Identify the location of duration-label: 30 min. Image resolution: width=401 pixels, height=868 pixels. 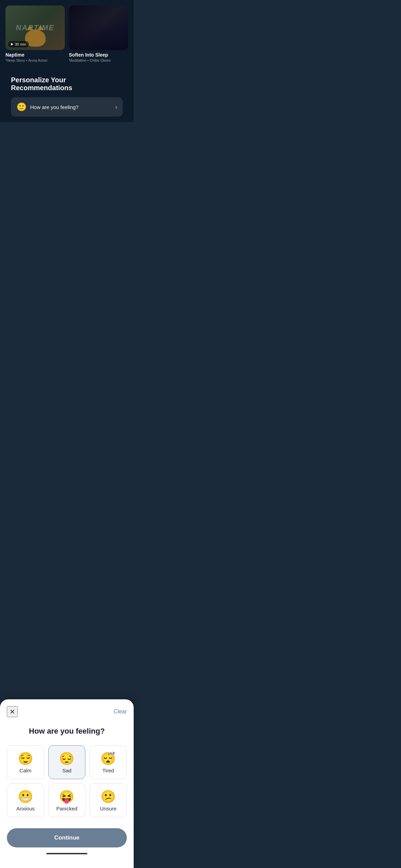
(21, 44).